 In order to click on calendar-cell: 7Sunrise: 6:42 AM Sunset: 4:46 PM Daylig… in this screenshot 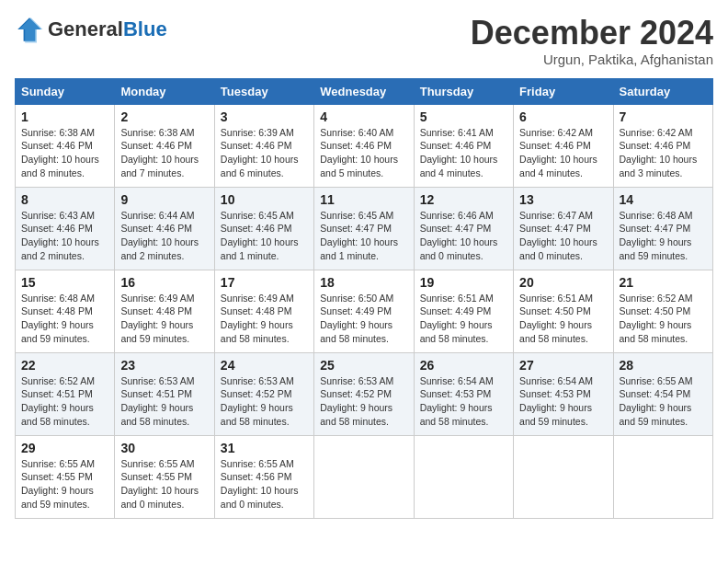, I will do `click(663, 145)`.